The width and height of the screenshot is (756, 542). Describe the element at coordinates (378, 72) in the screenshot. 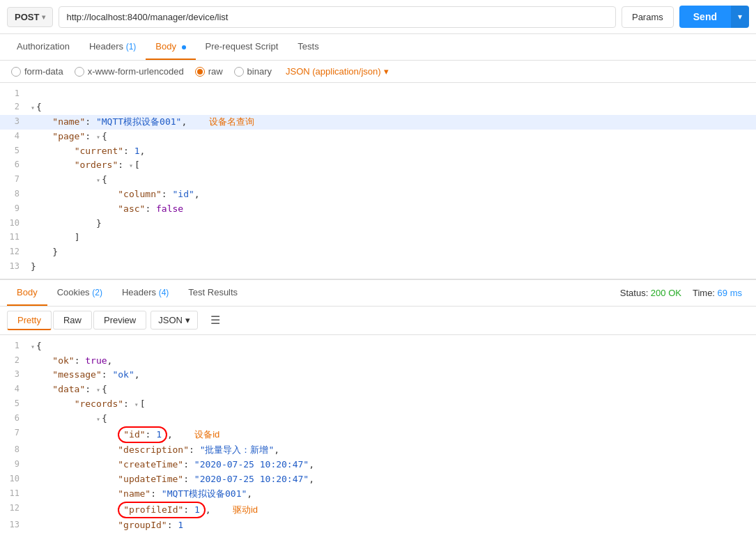

I see `body-options: form-data x-www-form-urlencoded raw bina…` at that location.